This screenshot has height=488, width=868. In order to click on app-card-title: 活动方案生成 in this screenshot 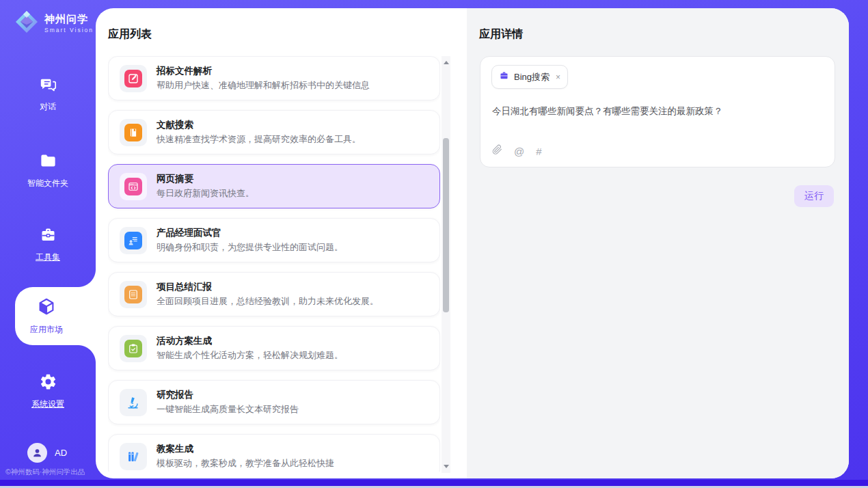, I will do `click(185, 341)`.